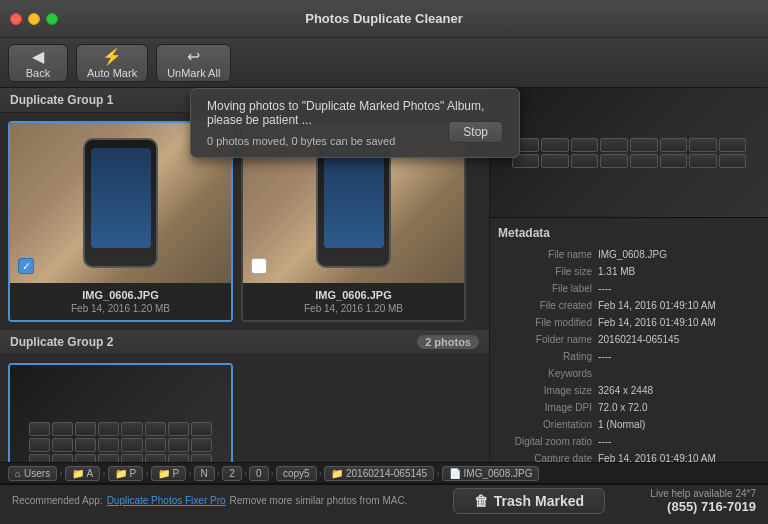 Image resolution: width=768 pixels, height=524 pixels. I want to click on close-button, so click(16, 19).